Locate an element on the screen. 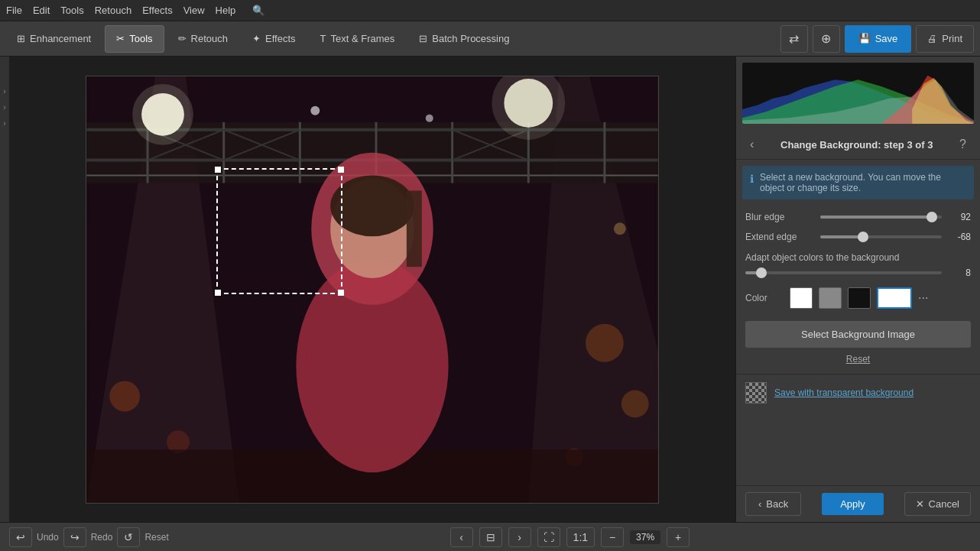  info-box: ℹ Select a new background. You can move … is located at coordinates (858, 183).